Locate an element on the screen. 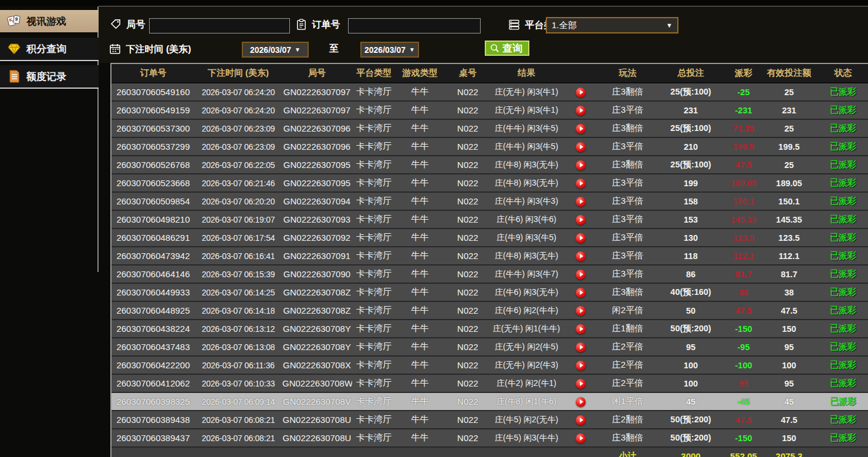 The height and width of the screenshot is (457, 868). cell-order: 260307060549160 is located at coordinates (153, 93).